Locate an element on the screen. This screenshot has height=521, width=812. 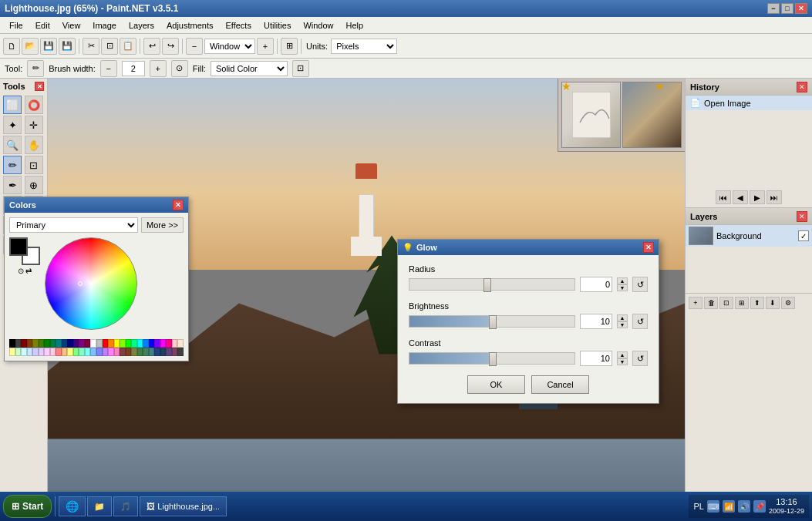
taskbar-ie: 🌐 is located at coordinates (72, 506).